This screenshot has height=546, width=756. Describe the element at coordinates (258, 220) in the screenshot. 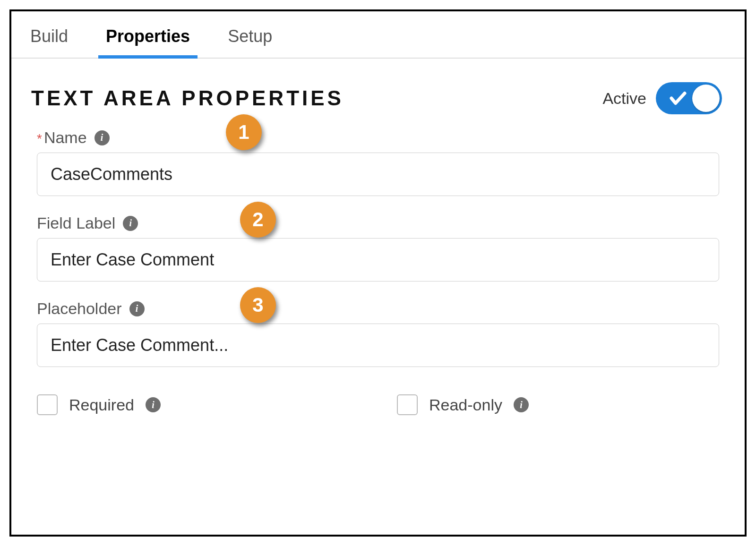

I see `callout-2: 2` at that location.